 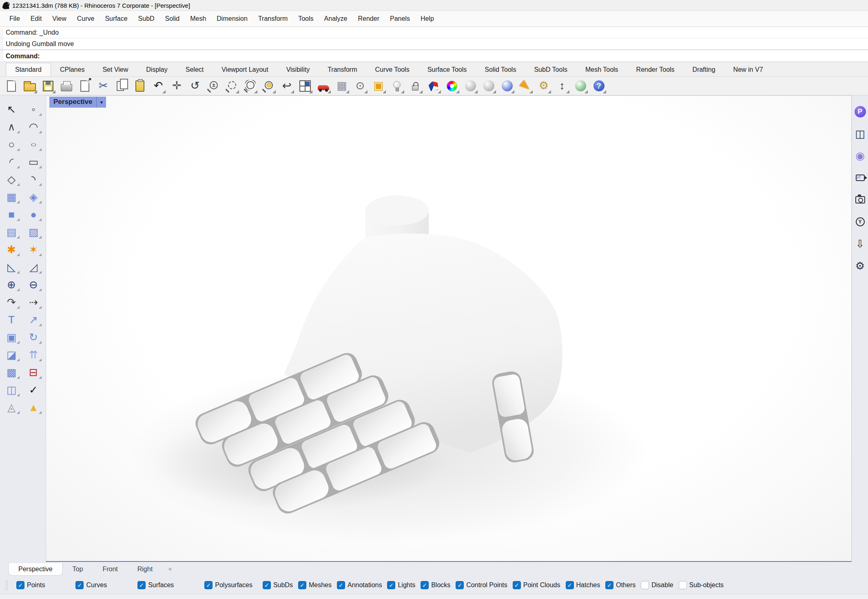 I want to click on boolean-union-icon: ⊕, so click(x=11, y=285).